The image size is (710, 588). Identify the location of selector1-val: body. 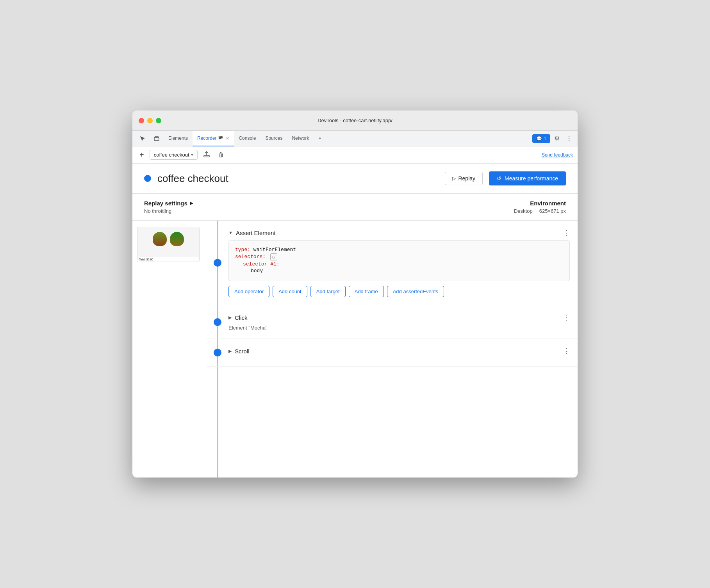
(257, 271).